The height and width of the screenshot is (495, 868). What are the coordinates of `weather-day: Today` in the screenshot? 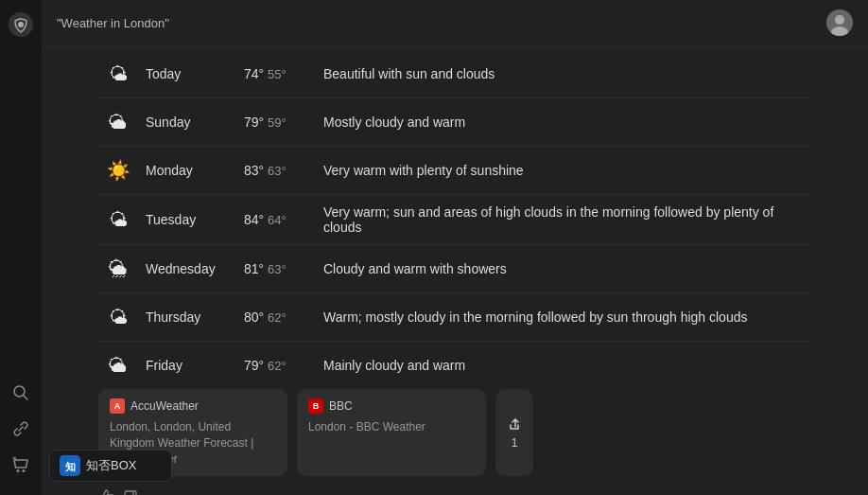 It's located at (188, 74).